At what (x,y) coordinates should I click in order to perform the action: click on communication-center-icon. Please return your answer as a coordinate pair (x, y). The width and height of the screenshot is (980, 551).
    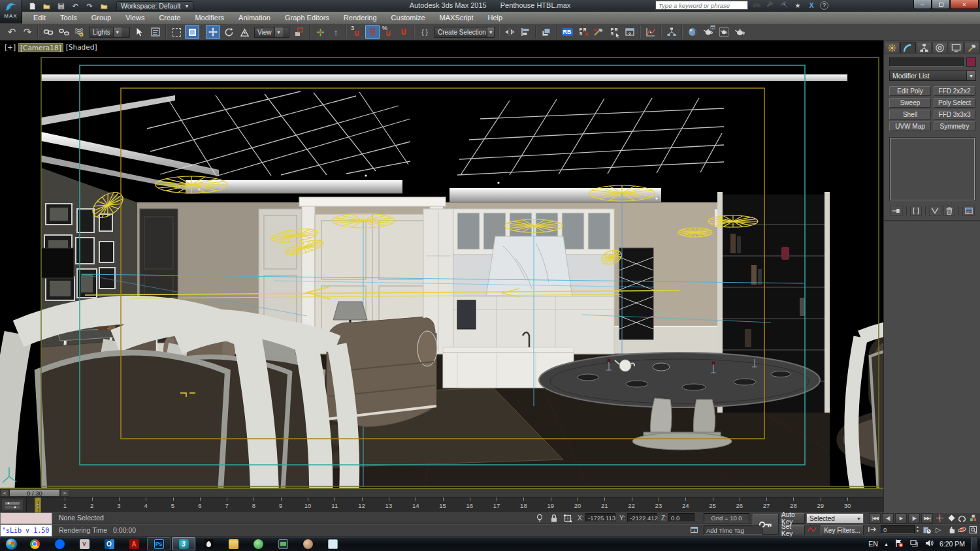
    Looking at the image, I should click on (784, 5).